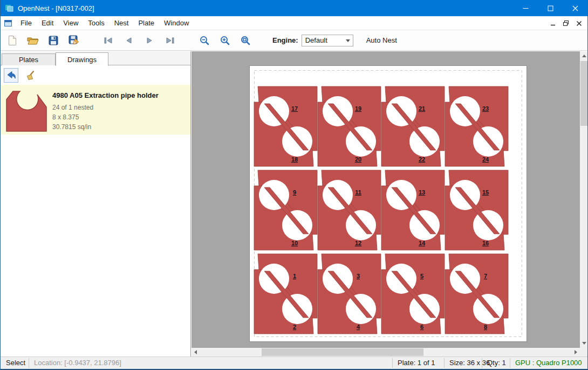 Image resolution: width=588 pixels, height=370 pixels. Describe the element at coordinates (358, 243) in the screenshot. I see `part-number: 12` at that location.